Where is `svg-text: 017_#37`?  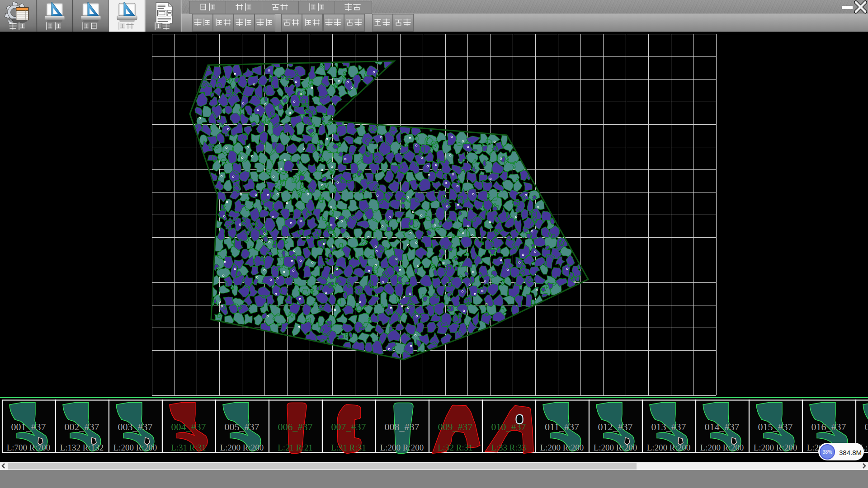 svg-text: 017_#37 is located at coordinates (866, 427).